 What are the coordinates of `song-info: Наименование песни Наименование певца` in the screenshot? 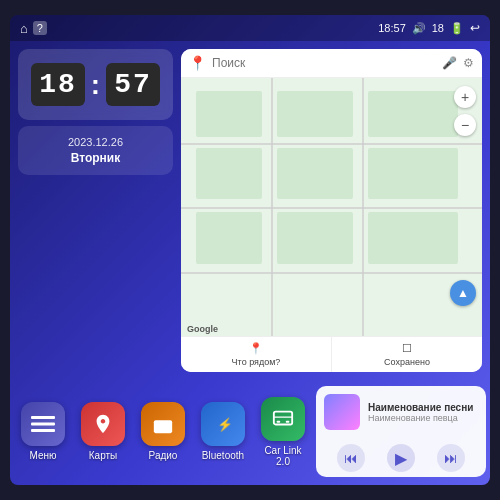 It's located at (423, 412).